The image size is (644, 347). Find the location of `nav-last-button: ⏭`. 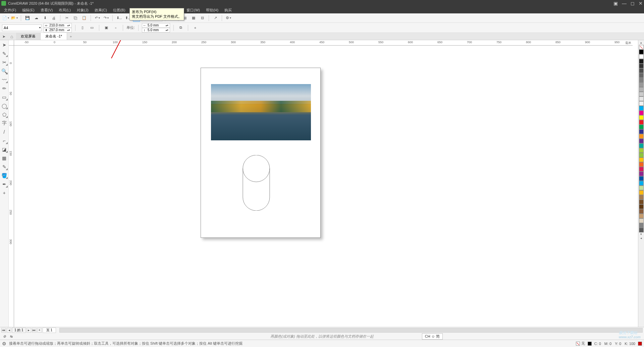

nav-last-button: ⏭ is located at coordinates (34, 330).